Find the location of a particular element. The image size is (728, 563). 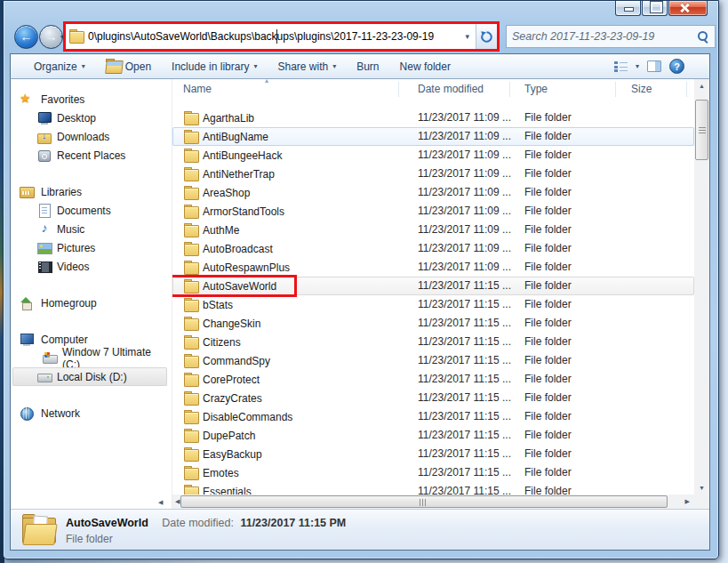

file-row: CommandSpy 11/23/2017 11:15 ... File fol… is located at coordinates (434, 361).